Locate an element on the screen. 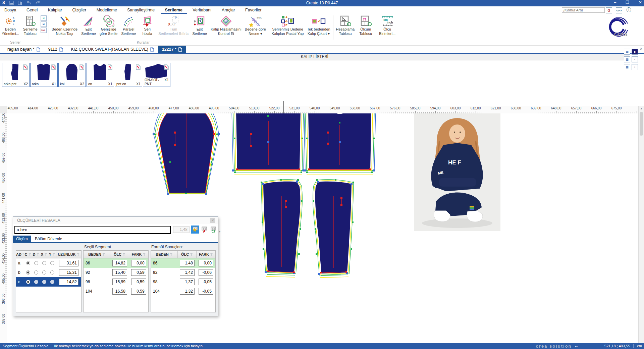 This screenshot has height=349, width=644. tab-kiz-cocuk-sweat: KIZ ÇOCUK SWEAT-(RAGLAN SLEEVE) is located at coordinates (113, 49).